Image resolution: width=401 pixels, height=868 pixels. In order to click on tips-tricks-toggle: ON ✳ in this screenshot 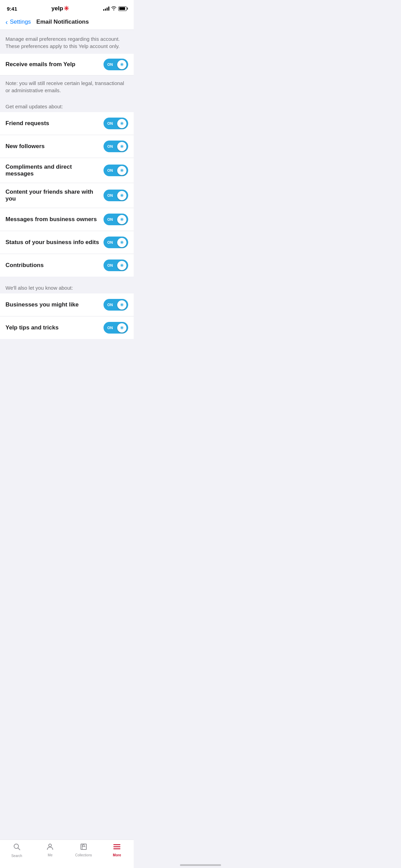, I will do `click(116, 328)`.